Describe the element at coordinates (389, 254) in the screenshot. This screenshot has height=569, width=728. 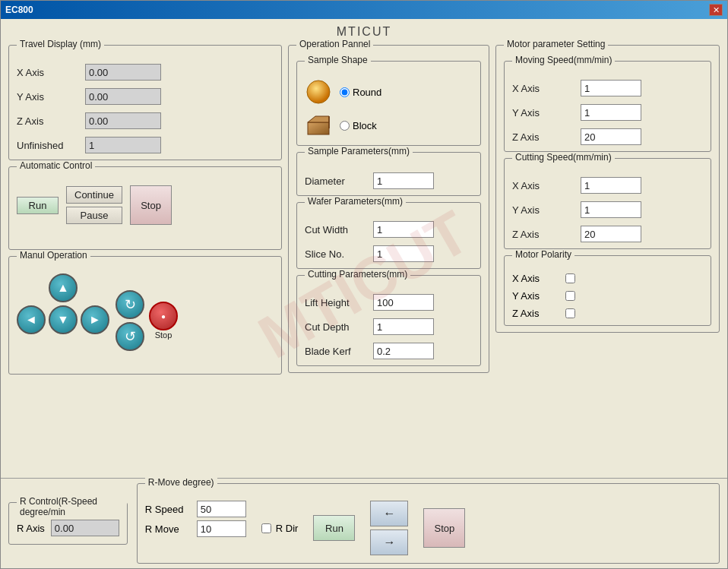
I see `slice-no-row: Slice No.` at that location.